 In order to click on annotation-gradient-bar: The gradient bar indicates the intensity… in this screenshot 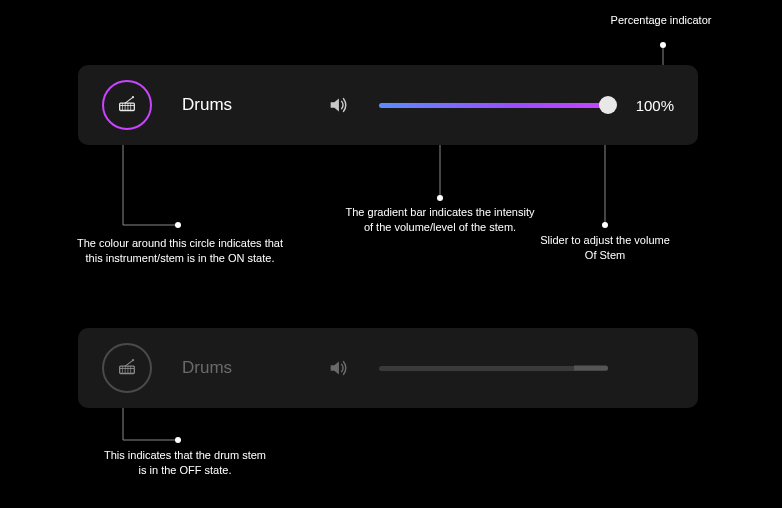, I will do `click(440, 220)`.